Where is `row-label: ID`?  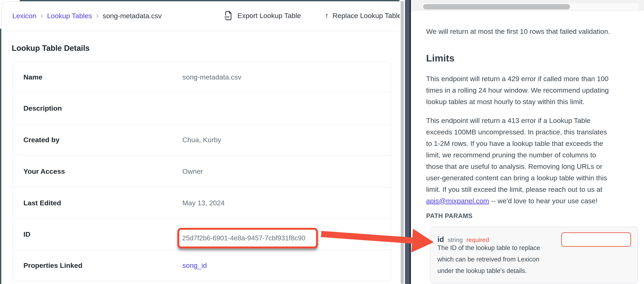 row-label: ID is located at coordinates (98, 234).